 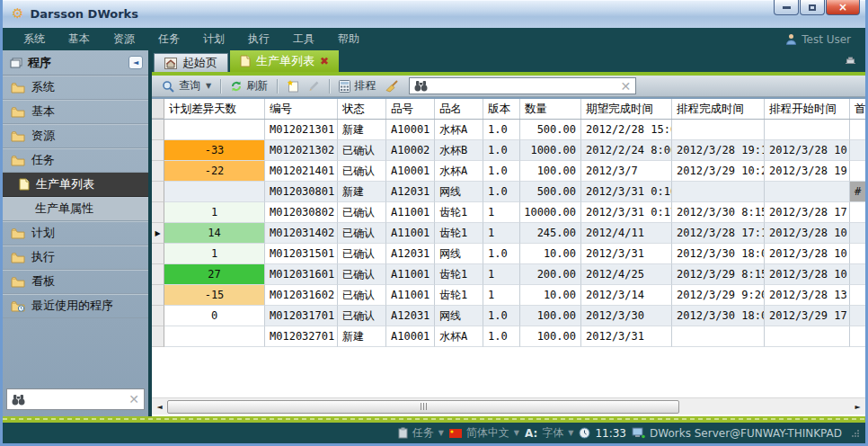 I want to click on table-row-8: -15M012031602已确认A11001齿轮1110.002012/3/14…, so click(x=509, y=295).